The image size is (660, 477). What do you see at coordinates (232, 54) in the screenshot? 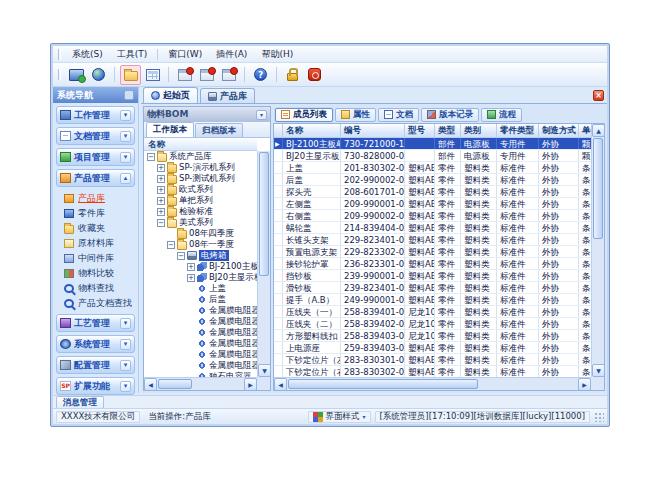
I see `menu-item: 插件(A)` at bounding box center [232, 54].